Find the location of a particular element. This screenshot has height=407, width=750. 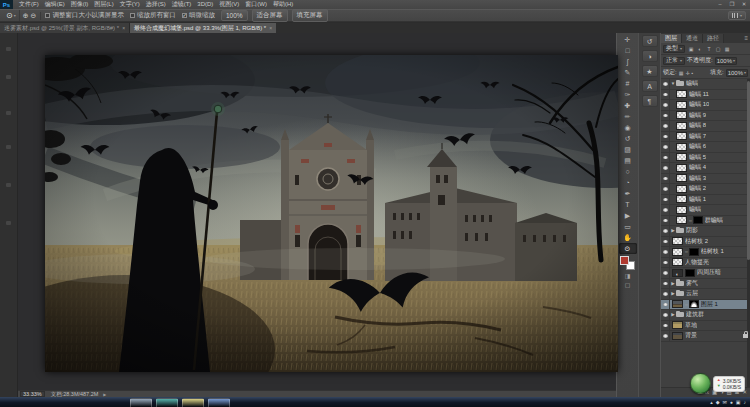

gradient-tool: ▤ is located at coordinates (628, 160).